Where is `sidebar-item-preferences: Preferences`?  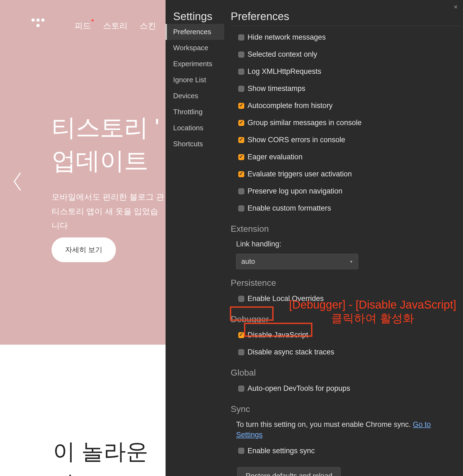 sidebar-item-preferences: Preferences is located at coordinates (195, 32).